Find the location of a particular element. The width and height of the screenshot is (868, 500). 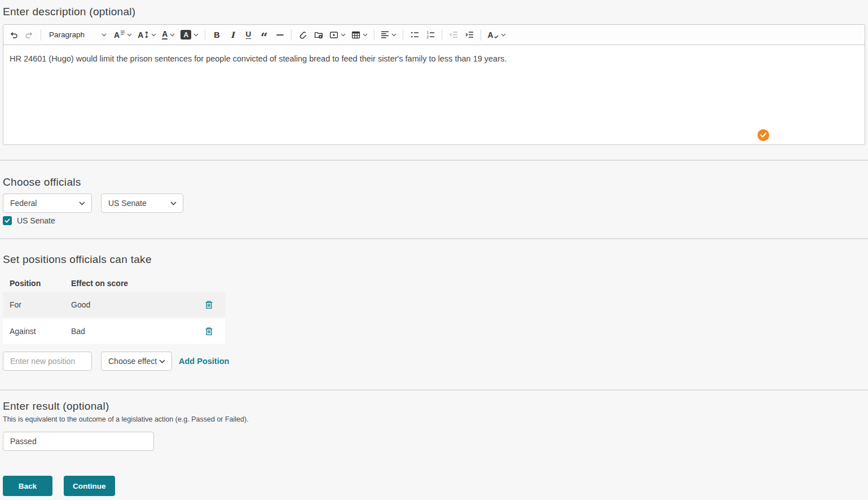

bulleted-list-icon is located at coordinates (415, 35).